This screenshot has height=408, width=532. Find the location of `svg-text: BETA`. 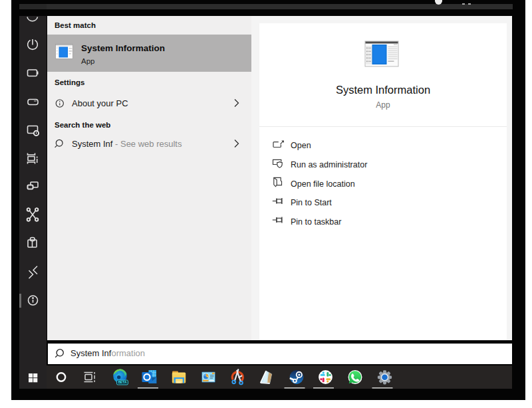

svg-text: BETA is located at coordinates (122, 383).